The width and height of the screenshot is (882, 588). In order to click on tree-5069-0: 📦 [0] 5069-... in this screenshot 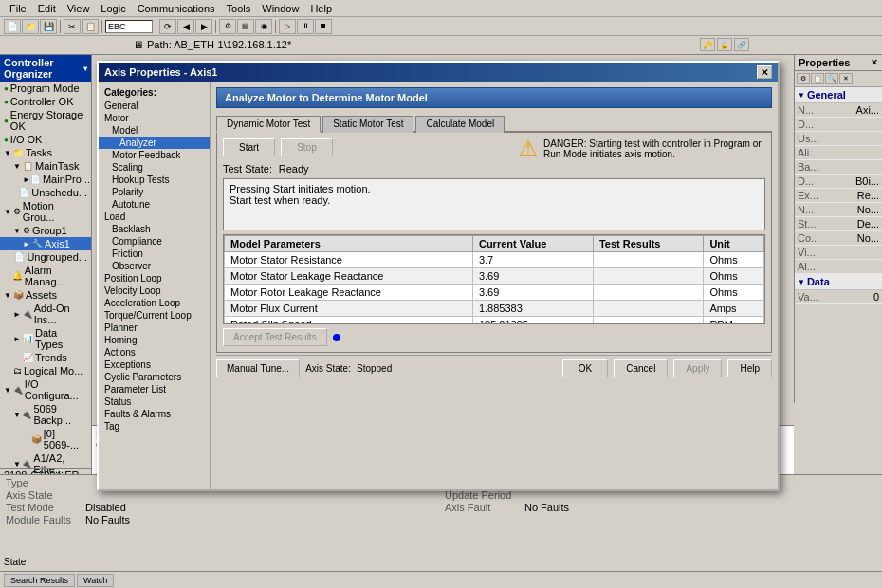, I will do `click(46, 439)`.